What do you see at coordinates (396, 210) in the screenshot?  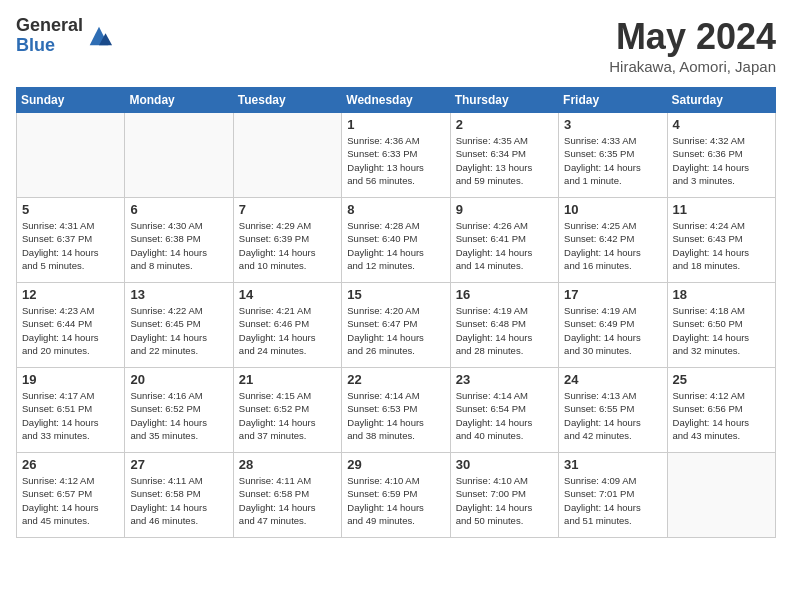 I see `day-number: 8` at bounding box center [396, 210].